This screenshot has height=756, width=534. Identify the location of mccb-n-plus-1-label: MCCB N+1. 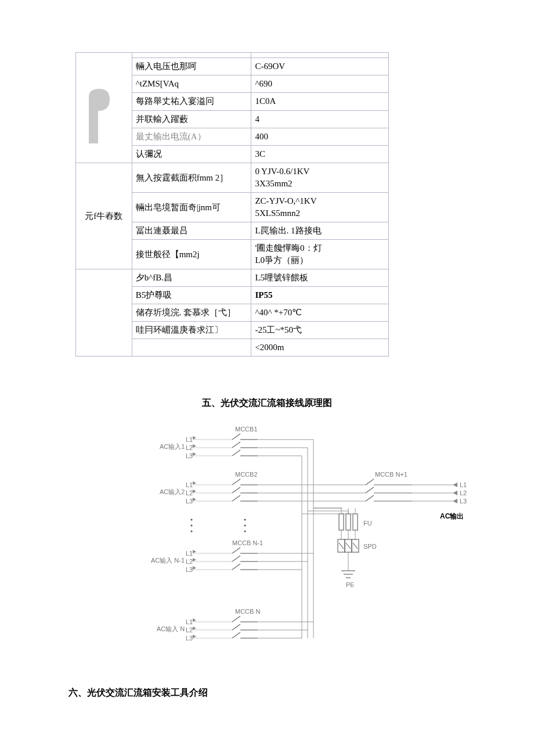
(391, 474).